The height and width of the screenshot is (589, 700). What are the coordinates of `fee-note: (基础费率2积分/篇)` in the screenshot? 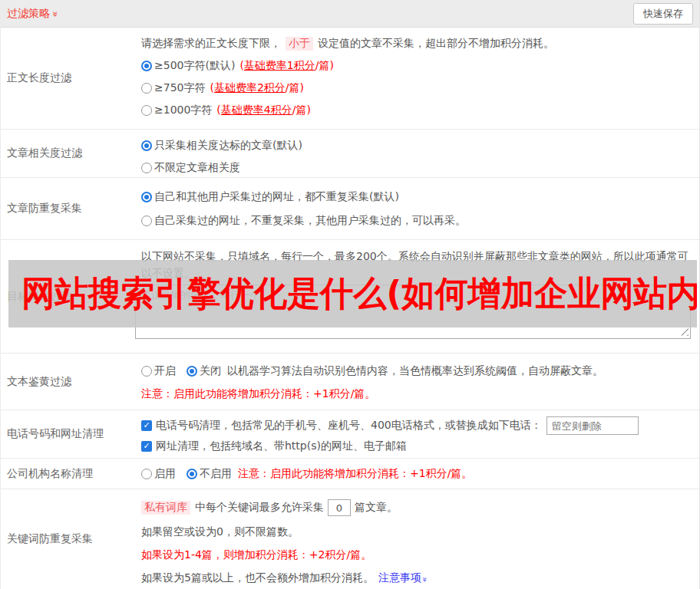 It's located at (256, 88).